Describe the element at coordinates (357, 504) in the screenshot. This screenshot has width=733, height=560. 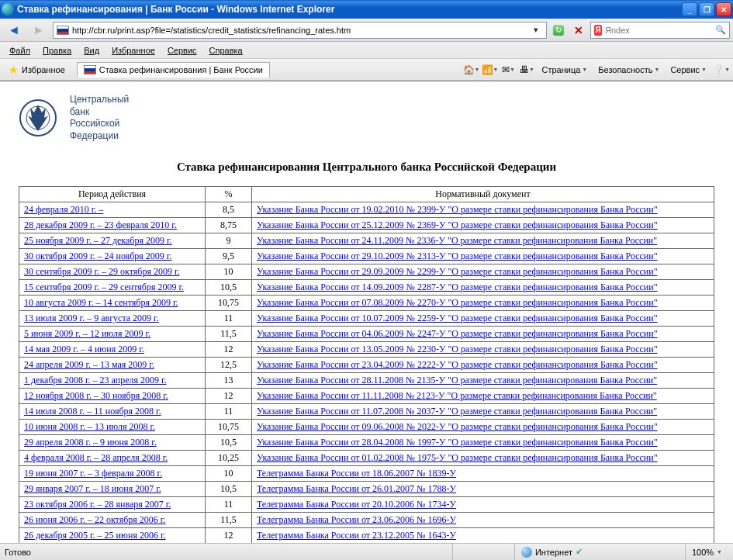
I see `document-link: Телеграмма Банка России от 20.10.2006 № …` at that location.